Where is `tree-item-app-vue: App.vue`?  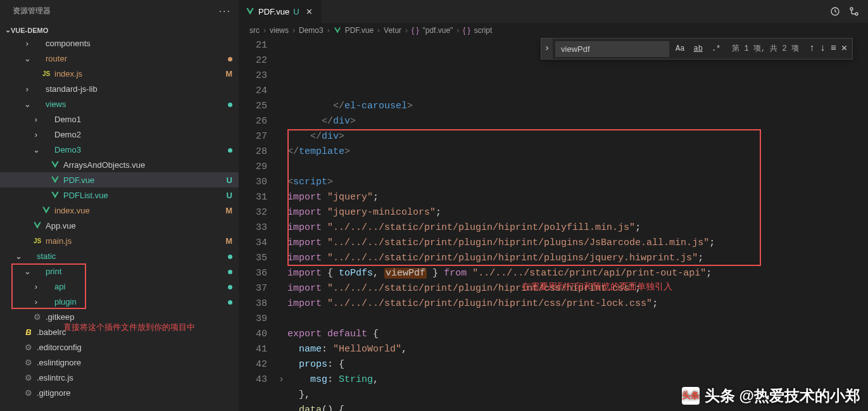
tree-item-app-vue: App.vue is located at coordinates (119, 225).